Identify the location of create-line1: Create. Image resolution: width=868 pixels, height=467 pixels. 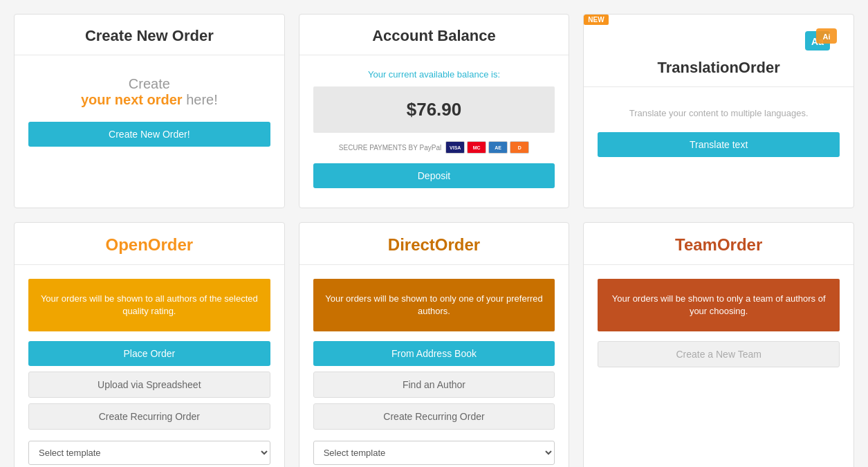
(149, 84).